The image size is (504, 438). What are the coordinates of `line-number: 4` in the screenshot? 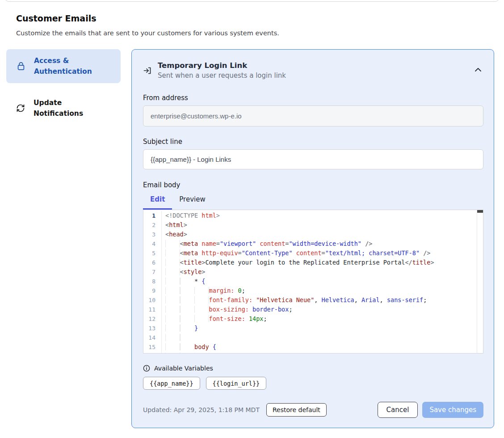 It's located at (153, 244).